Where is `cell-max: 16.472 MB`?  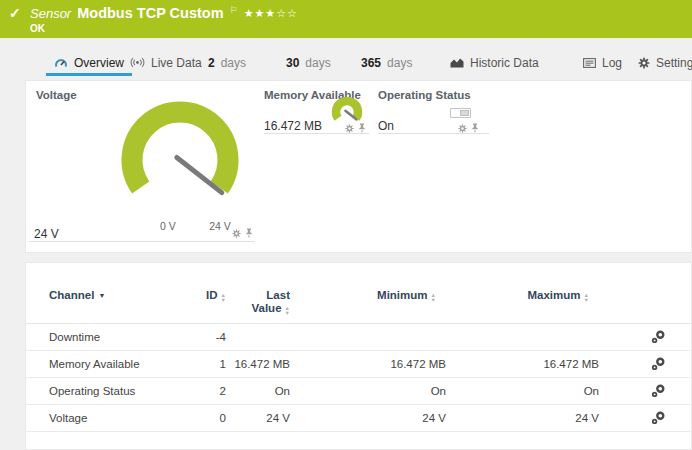 cell-max: 16.472 MB is located at coordinates (522, 364).